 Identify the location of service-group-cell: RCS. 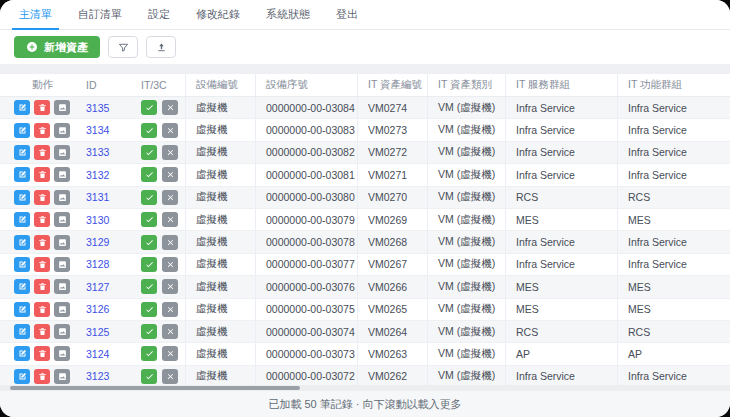
(561, 198).